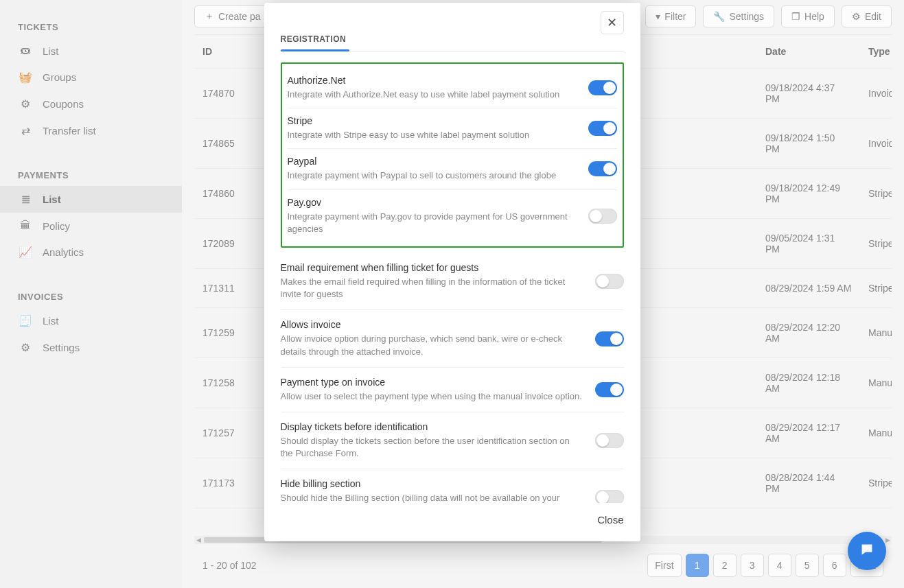 This screenshot has height=588, width=904. What do you see at coordinates (452, 43) in the screenshot?
I see `tab-registration: REGISTRATION` at bounding box center [452, 43].